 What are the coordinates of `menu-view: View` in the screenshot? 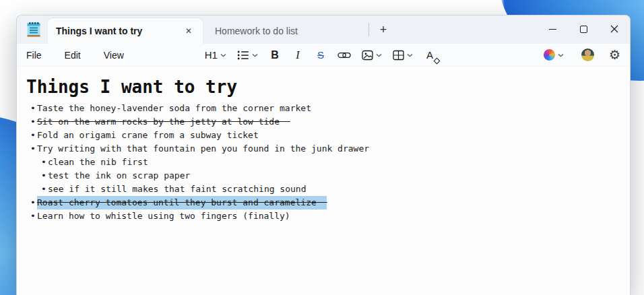 It's located at (114, 55).